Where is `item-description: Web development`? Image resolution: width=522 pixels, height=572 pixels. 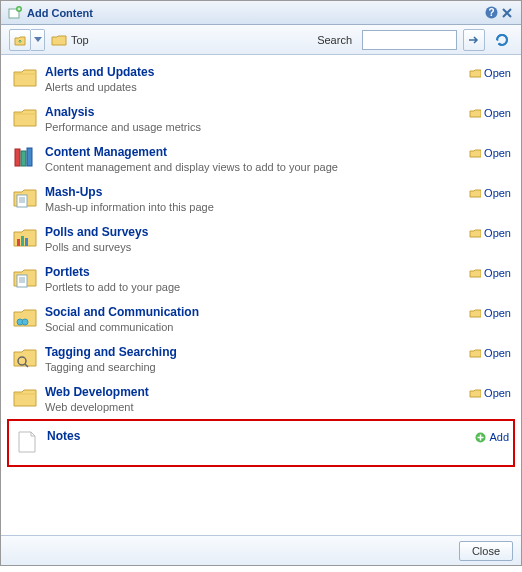
item-description: Web development is located at coordinates (257, 407).